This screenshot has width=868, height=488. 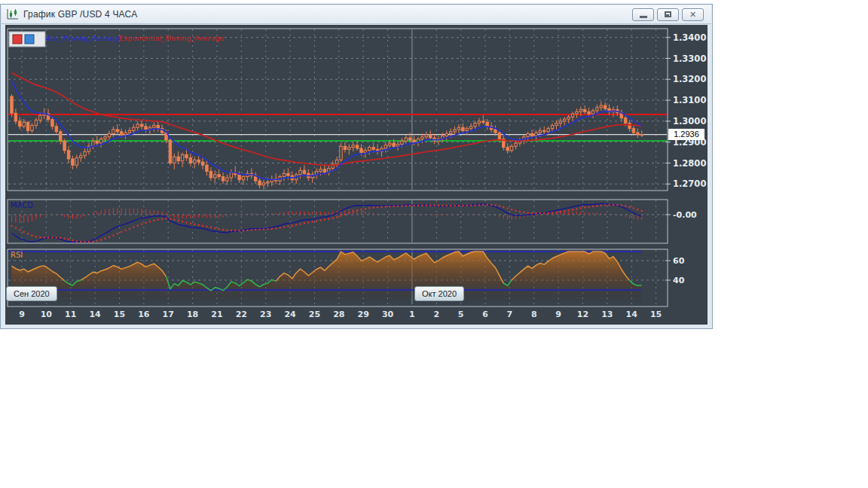 I want to click on day-label: 6, so click(x=485, y=315).